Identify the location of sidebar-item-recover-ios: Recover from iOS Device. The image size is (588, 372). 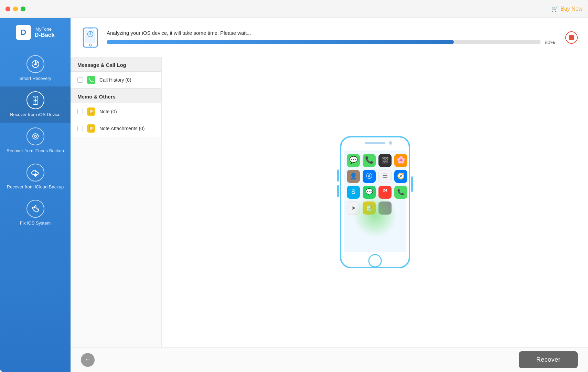
(35, 105).